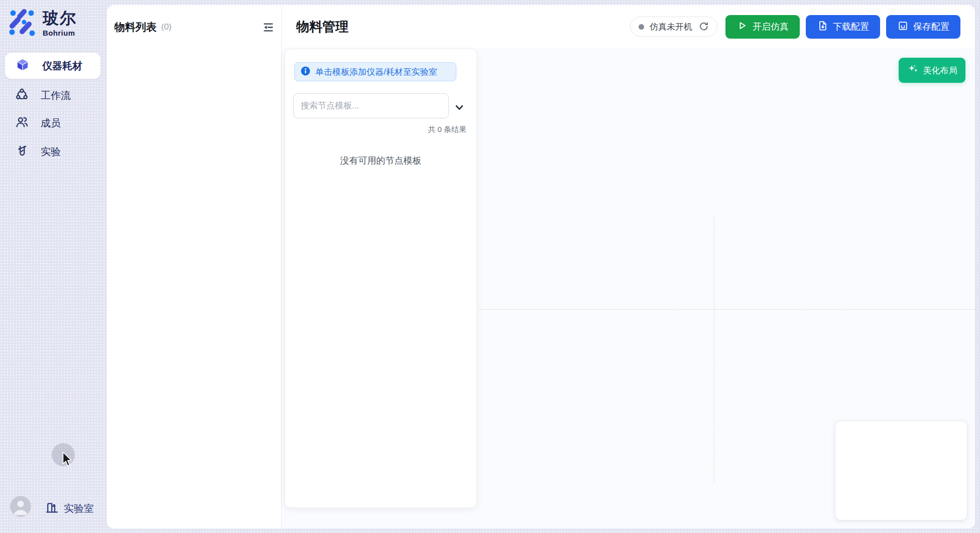 The width and height of the screenshot is (980, 533). I want to click on status-label: 仿真未开机, so click(671, 27).